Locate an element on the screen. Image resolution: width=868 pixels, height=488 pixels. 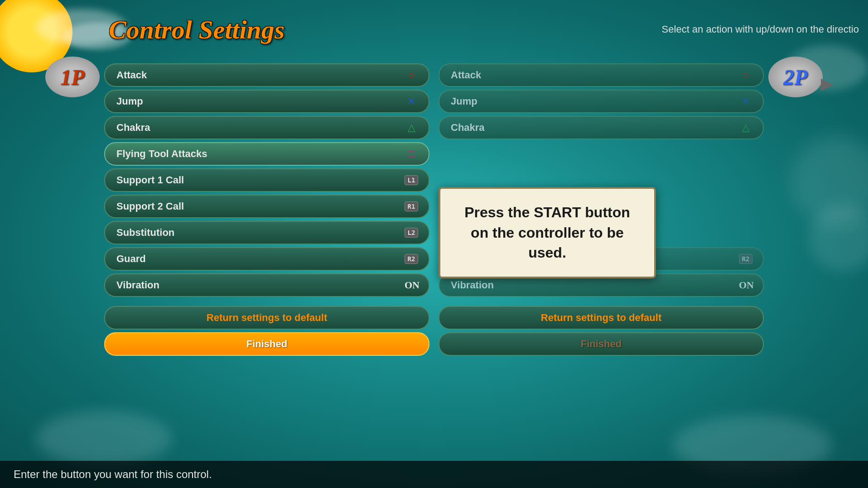
player2-label: 2P is located at coordinates (796, 77).